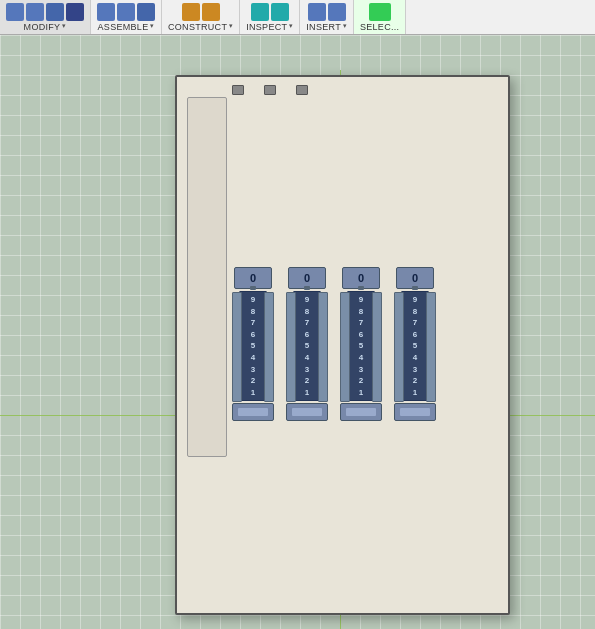 The image size is (595, 629). What do you see at coordinates (415, 393) in the screenshot?
I see `connector-4-pin-1: 1` at bounding box center [415, 393].